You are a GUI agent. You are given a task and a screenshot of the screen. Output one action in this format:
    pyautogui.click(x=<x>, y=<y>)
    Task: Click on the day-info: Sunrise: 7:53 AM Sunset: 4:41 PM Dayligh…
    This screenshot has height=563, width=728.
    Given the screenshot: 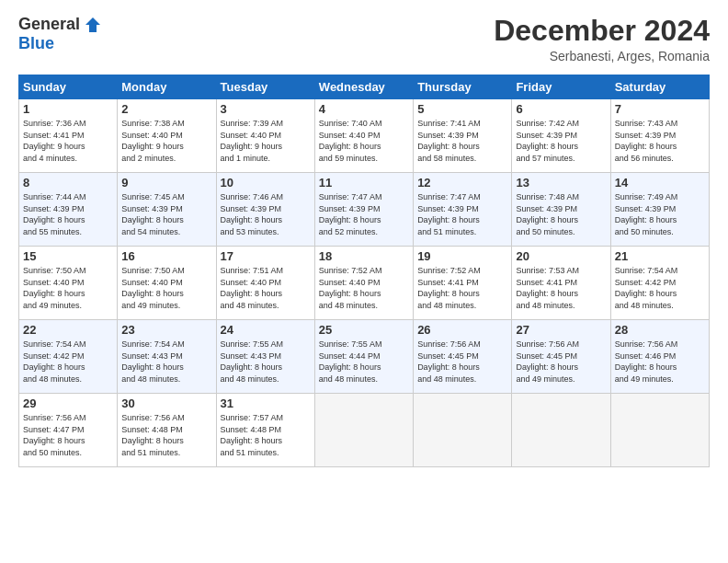 What is the action you would take?
    pyautogui.click(x=561, y=288)
    